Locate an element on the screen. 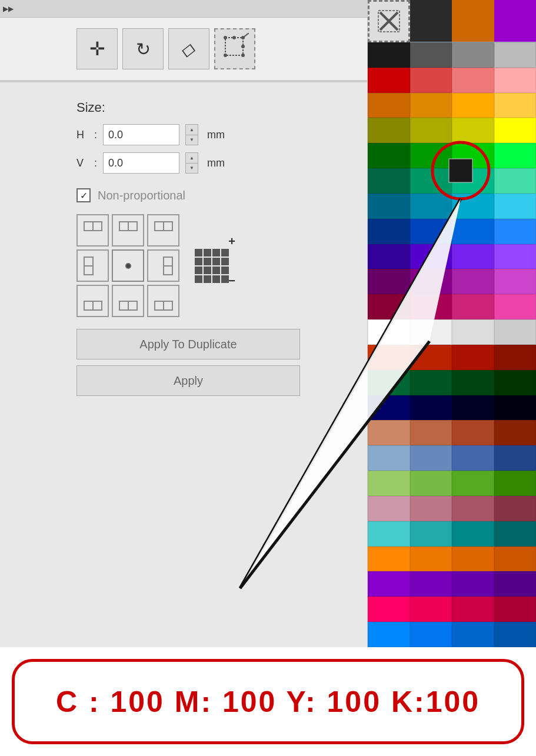 The width and height of the screenshot is (536, 756). v-spinner-down: ▼ is located at coordinates (192, 168).